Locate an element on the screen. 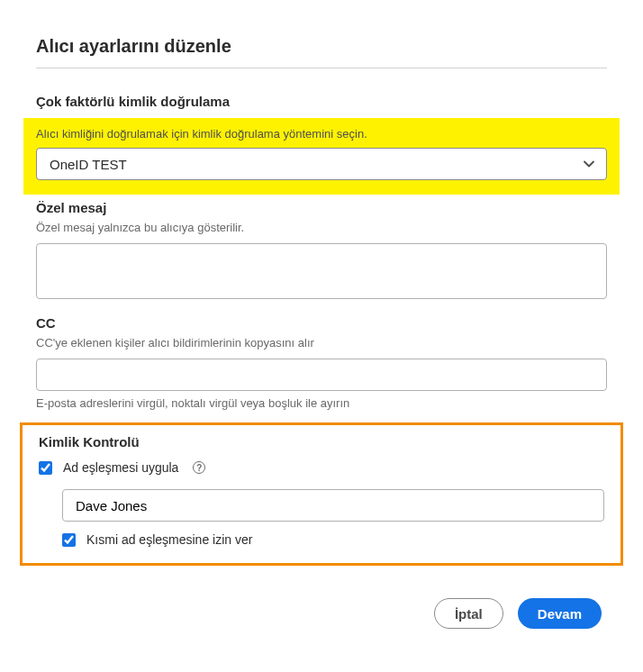  continue-button: Devam is located at coordinates (560, 613).